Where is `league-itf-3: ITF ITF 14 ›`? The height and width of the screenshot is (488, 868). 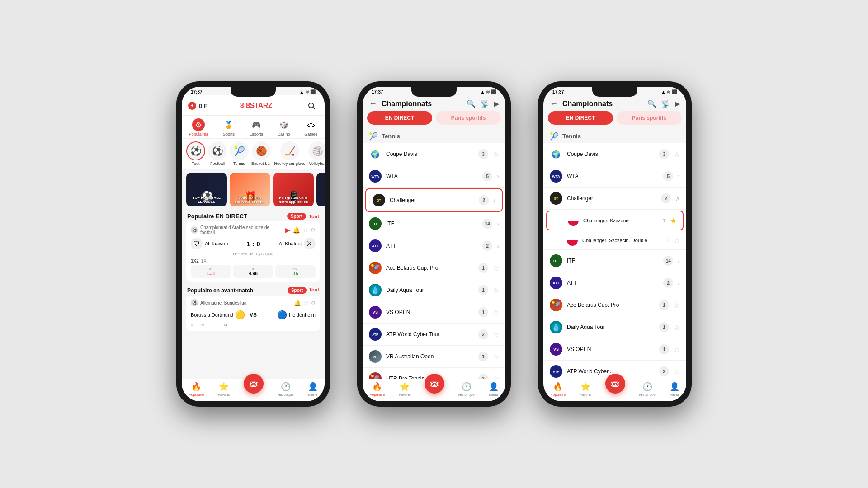
league-itf-3: ITF ITF 14 › is located at coordinates (615, 261).